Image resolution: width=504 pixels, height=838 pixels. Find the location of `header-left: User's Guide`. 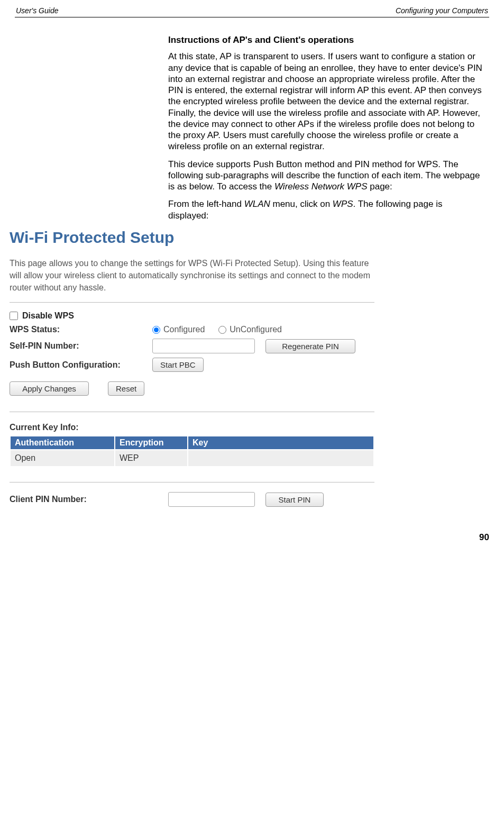

header-left: User's Guide is located at coordinates (37, 11).